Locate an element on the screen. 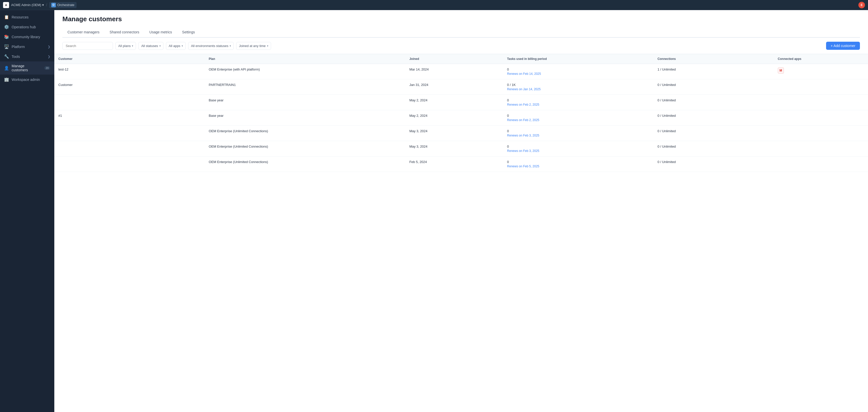  app-name: ACME Admin (OEM) ▾ is located at coordinates (28, 5).